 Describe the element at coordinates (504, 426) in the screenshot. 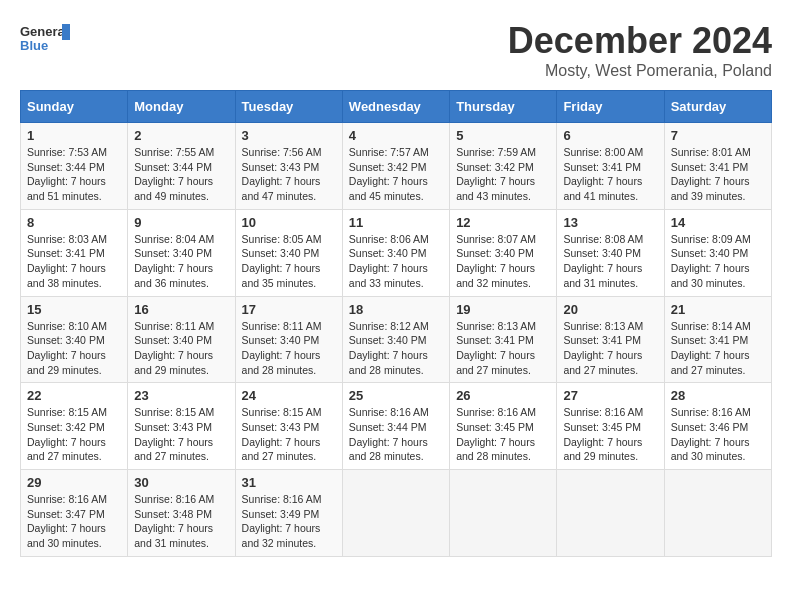

I see `day-cell-26: 26 Sunrise: 8:16 AM Sunset: 3:45 PM Dayl…` at that location.